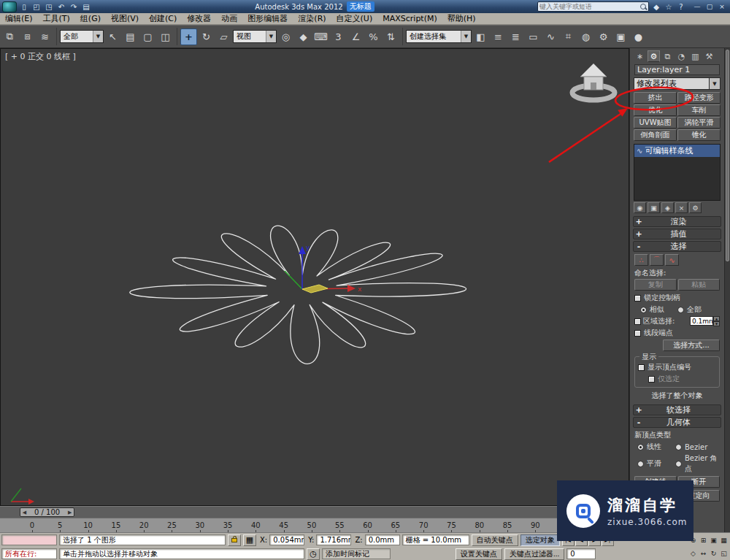 The width and height of the screenshot is (730, 560). I want to click on menu-item: 修改器, so click(199, 19).